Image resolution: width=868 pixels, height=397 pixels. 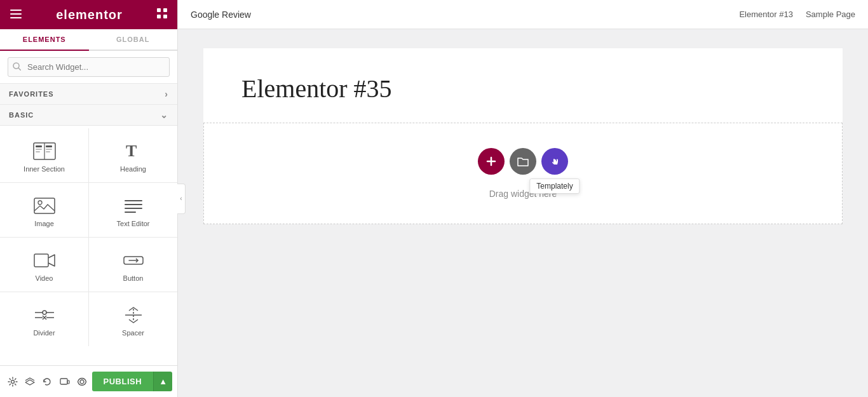 I want to click on history-icon-btn, so click(x=47, y=382).